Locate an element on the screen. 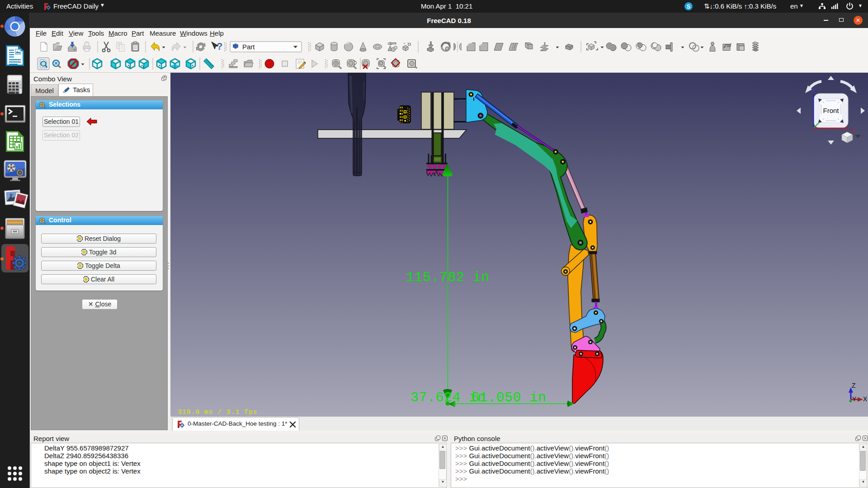  svg-text: x is located at coordinates (853, 129).